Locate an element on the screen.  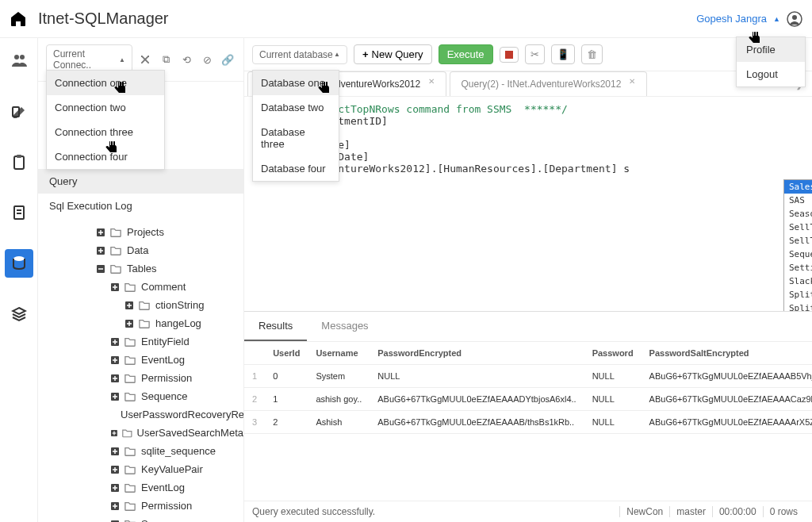
nav-sql is located at coordinates (19, 263).